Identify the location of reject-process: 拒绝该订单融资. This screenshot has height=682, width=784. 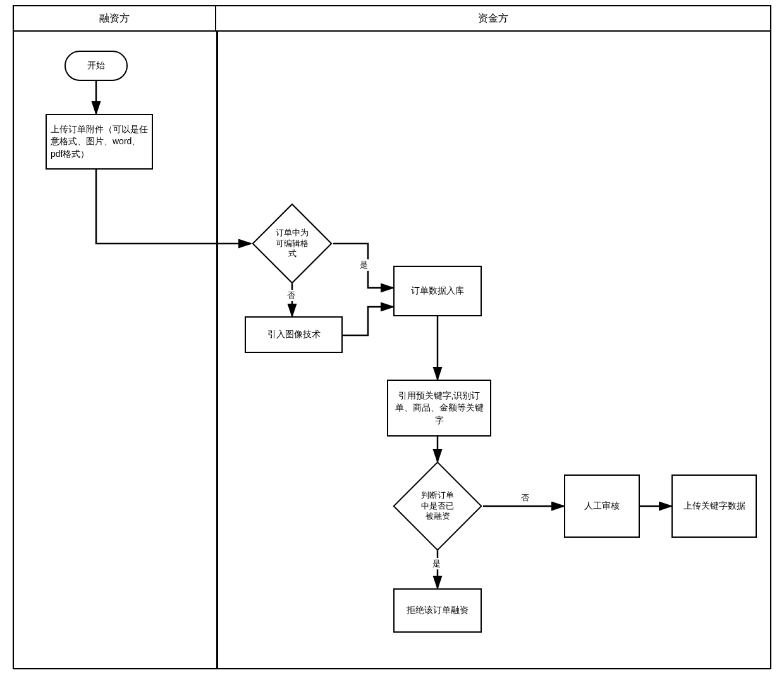
(438, 611).